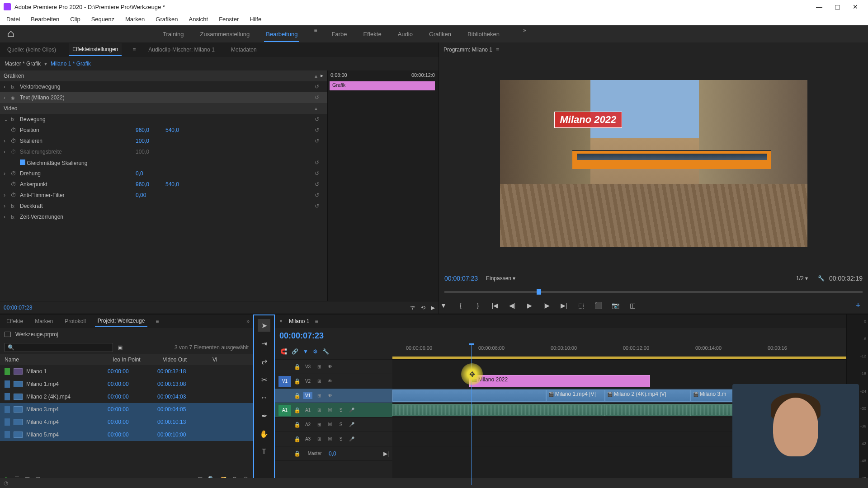  What do you see at coordinates (281, 321) in the screenshot?
I see `close-seq-icon: ×` at bounding box center [281, 321].